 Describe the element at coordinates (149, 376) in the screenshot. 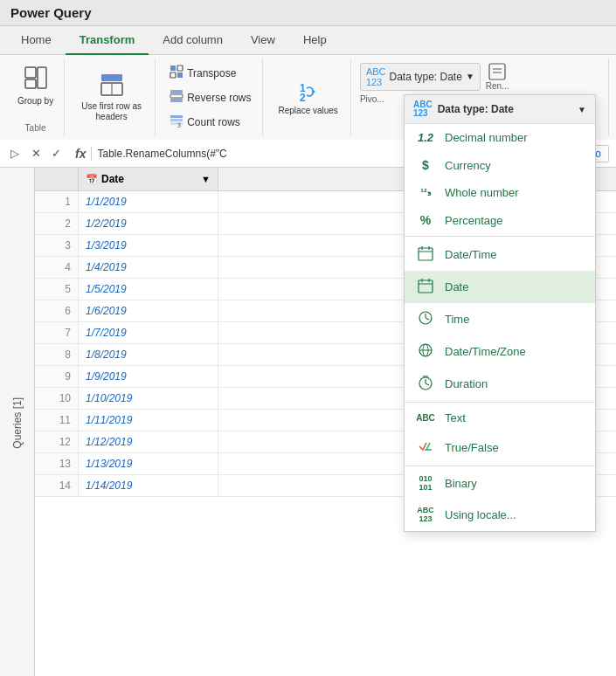

I see `row-val: 1/9/2019` at that location.